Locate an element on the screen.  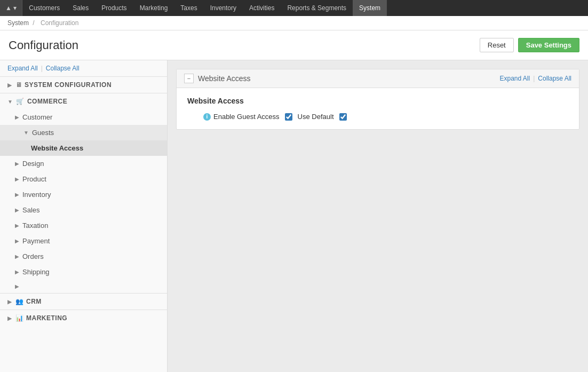
panel-title: Website Access is located at coordinates (224, 78).